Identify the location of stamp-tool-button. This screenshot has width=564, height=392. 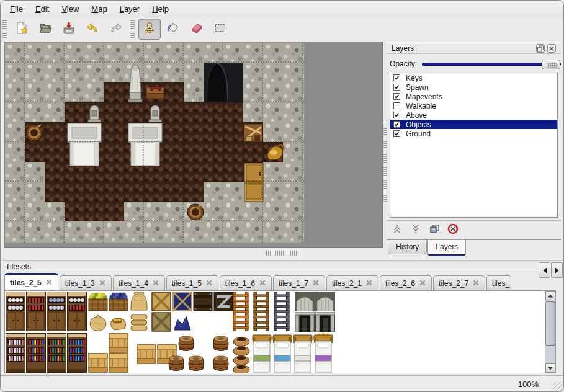
(150, 29).